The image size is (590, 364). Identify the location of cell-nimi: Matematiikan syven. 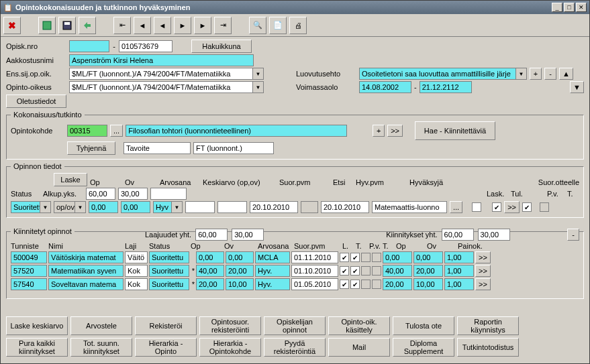
(86, 271).